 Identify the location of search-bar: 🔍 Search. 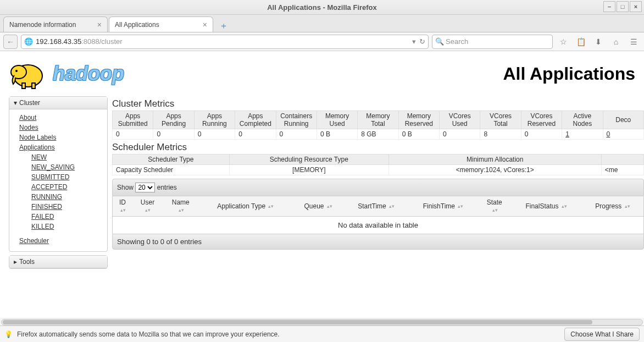
(492, 42).